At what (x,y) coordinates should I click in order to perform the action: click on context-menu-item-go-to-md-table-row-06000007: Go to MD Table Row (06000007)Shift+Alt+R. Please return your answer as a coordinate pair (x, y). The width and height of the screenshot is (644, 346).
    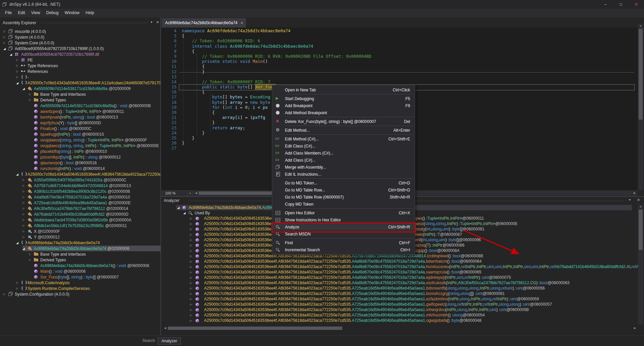
    Looking at the image, I should click on (344, 197).